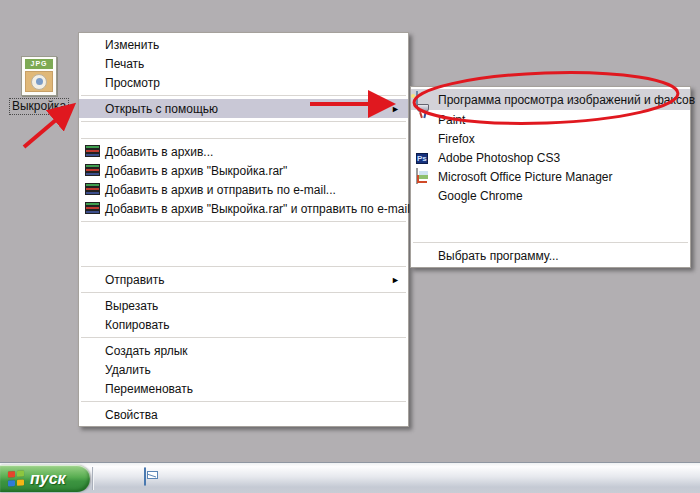  Describe the element at coordinates (244, 324) in the screenshot. I see `menu-item-copy: Копировать` at that location.